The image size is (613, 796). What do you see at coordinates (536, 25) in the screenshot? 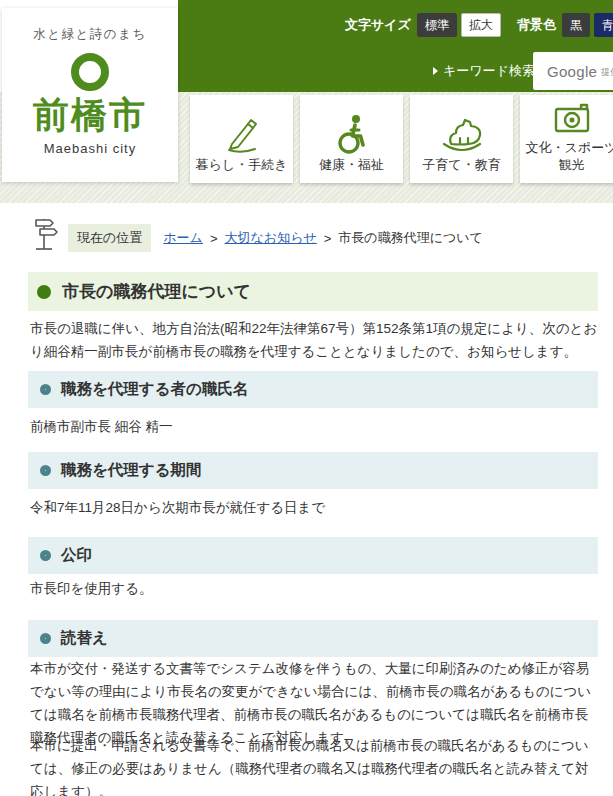
I see `bg-color-label: 背景色` at bounding box center [536, 25].